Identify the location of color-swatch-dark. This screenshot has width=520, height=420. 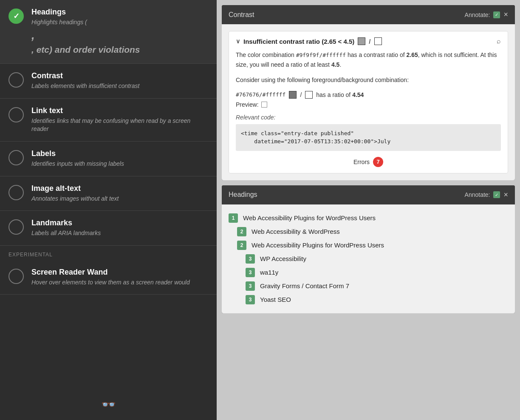
(362, 41).